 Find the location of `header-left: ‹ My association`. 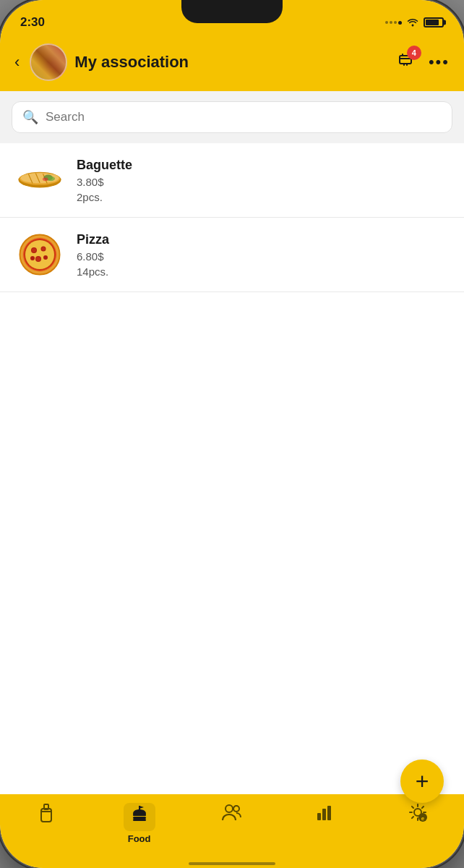

header-left: ‹ My association is located at coordinates (100, 62).